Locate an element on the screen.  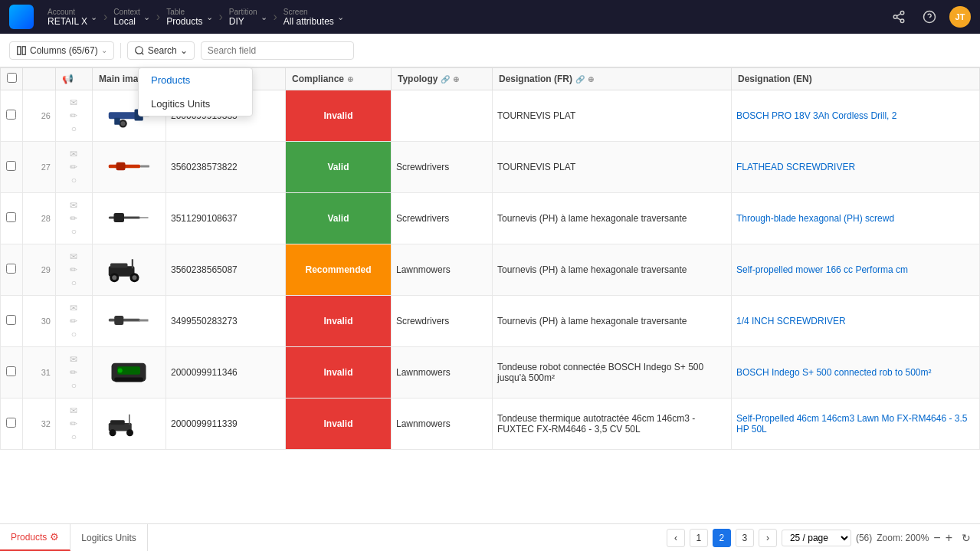
page-3-button: 3 is located at coordinates (745, 538).